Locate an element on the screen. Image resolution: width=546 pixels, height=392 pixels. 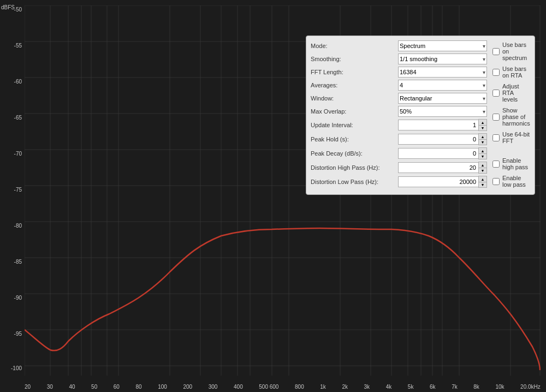
smoothing-control: 1/1 smoothing 1/2 smoothing 1/3 smoothin… is located at coordinates (442, 59).